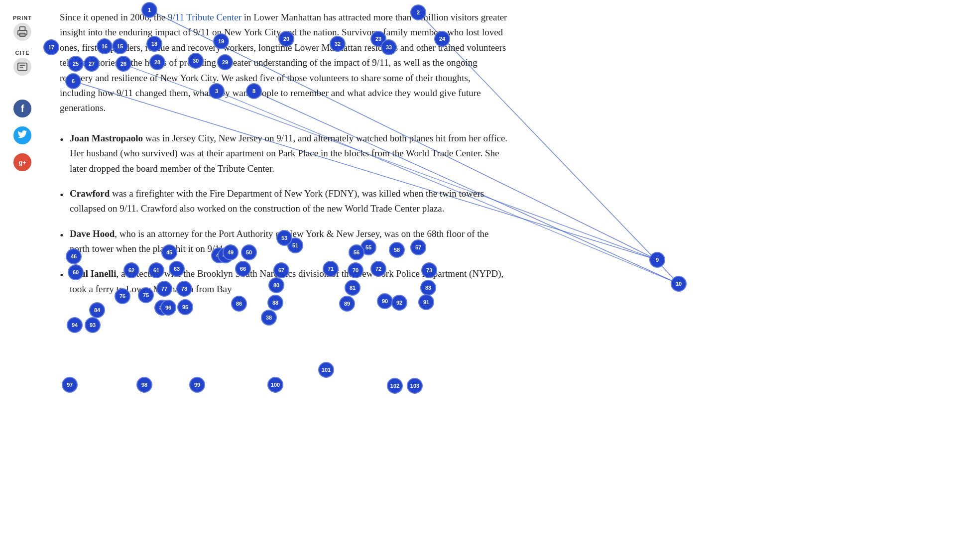  What do you see at coordinates (22, 162) in the screenshot?
I see `sidebar-googleplus: g+` at bounding box center [22, 162].